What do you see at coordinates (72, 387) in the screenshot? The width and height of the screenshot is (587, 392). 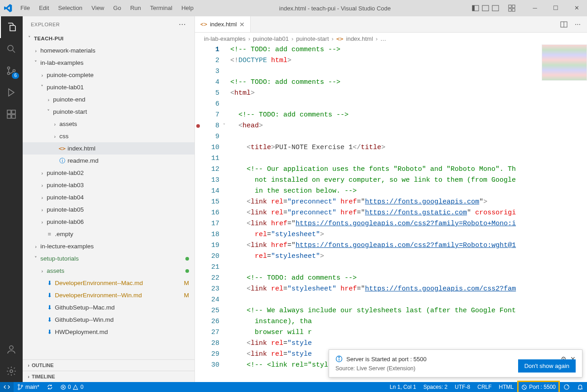 I see `status-problems: 0 0` at bounding box center [72, 387].